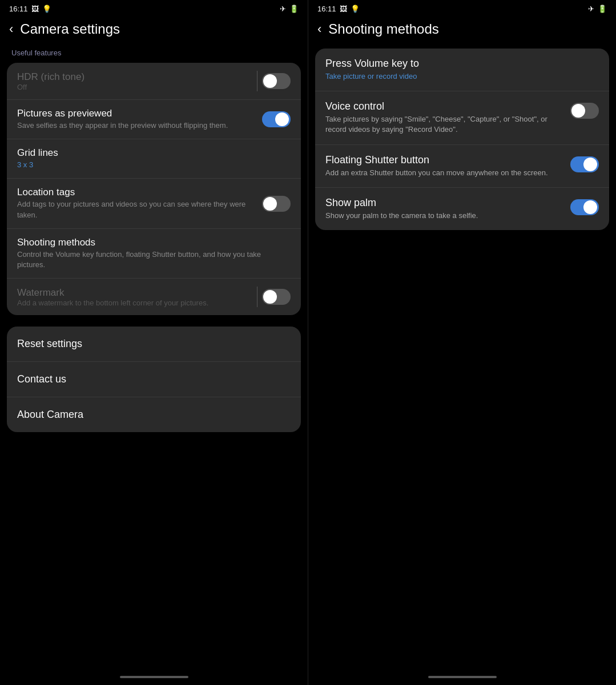 The height and width of the screenshot is (685, 616). Describe the element at coordinates (444, 173) in the screenshot. I see `floating-subtitle: Add an extra Shutter button you can move…` at that location.